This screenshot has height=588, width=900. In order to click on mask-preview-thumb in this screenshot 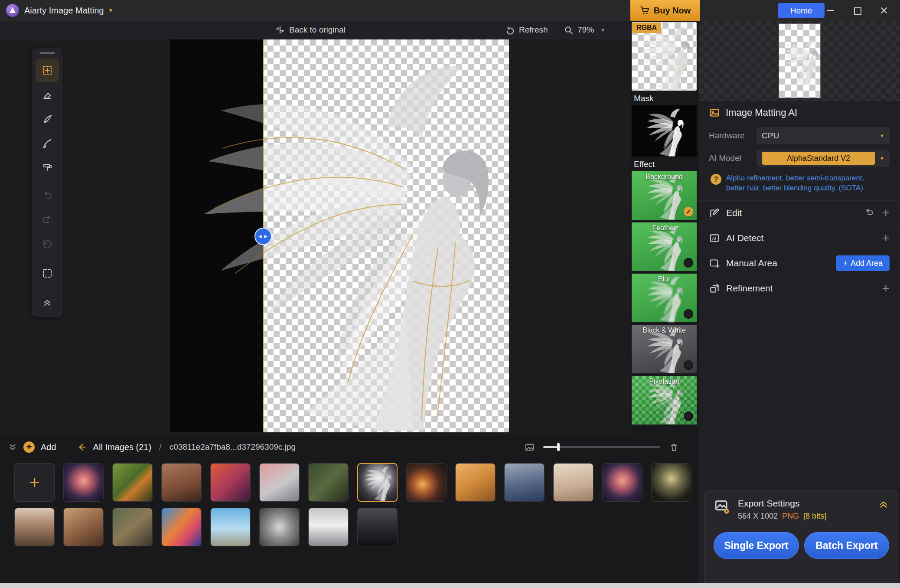, I will do `click(664, 131)`.